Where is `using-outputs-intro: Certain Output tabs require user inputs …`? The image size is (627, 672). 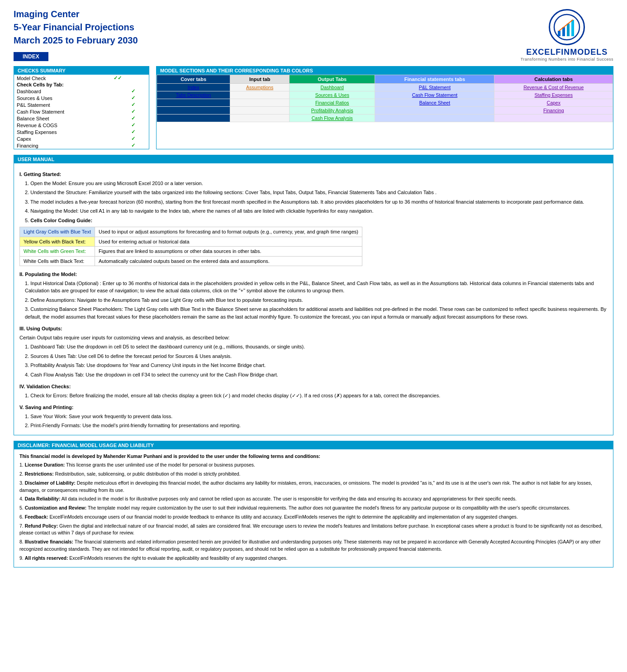
using-outputs-intro: Certain Output tabs require user inputs … is located at coordinates (314, 338).